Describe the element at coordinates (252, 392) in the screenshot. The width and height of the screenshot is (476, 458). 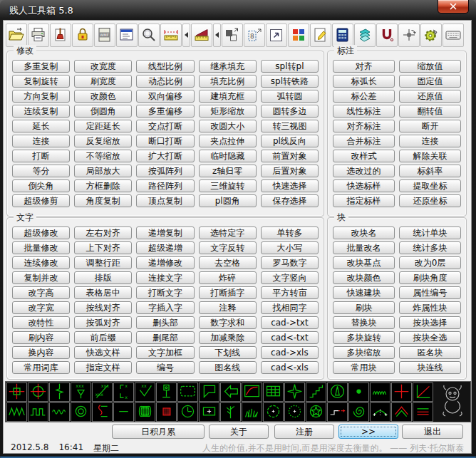
I see `grid-tool-curve-chart` at that location.